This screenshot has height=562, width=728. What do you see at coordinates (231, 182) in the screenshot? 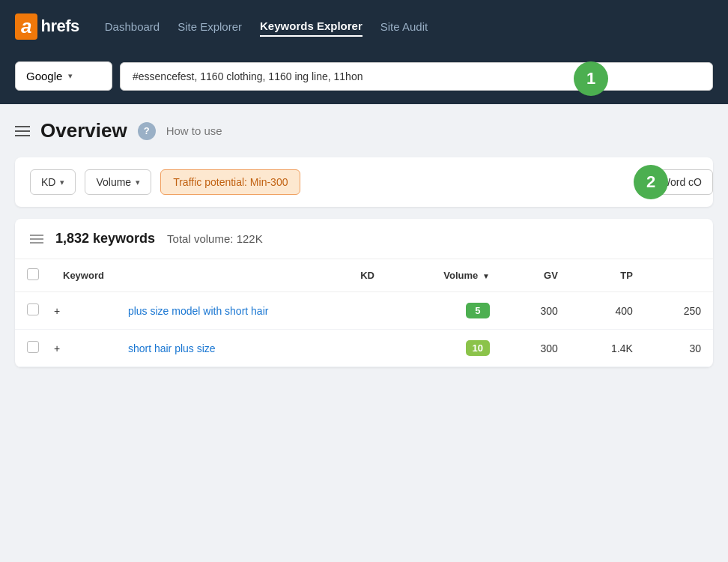
I see `traffic-potential-filter: Traffic potential: Min-300` at bounding box center [231, 182].